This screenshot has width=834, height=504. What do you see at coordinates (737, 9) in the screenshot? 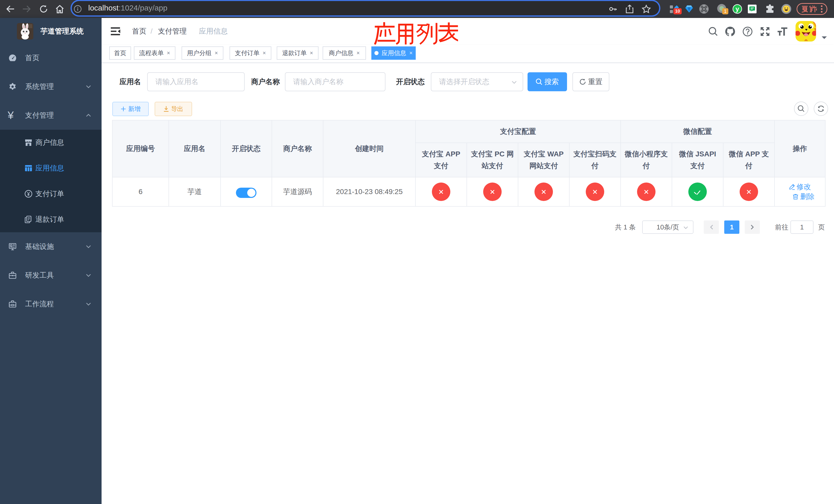
I see `svg-text: y` at bounding box center [737, 9].